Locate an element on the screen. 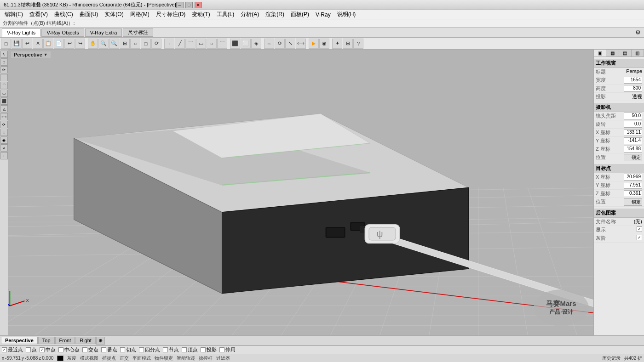 The image size is (644, 362). lt-surface2: ▭ is located at coordinates (4, 93).